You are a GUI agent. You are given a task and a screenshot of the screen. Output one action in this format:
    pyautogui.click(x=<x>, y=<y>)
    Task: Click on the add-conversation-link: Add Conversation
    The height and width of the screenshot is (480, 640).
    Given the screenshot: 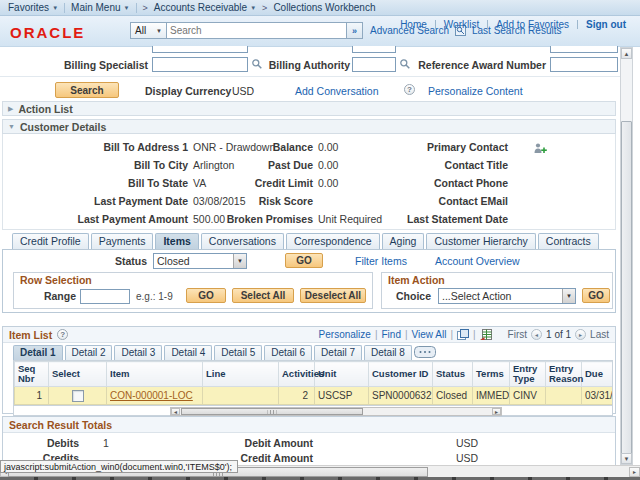 What is the action you would take?
    pyautogui.click(x=336, y=91)
    